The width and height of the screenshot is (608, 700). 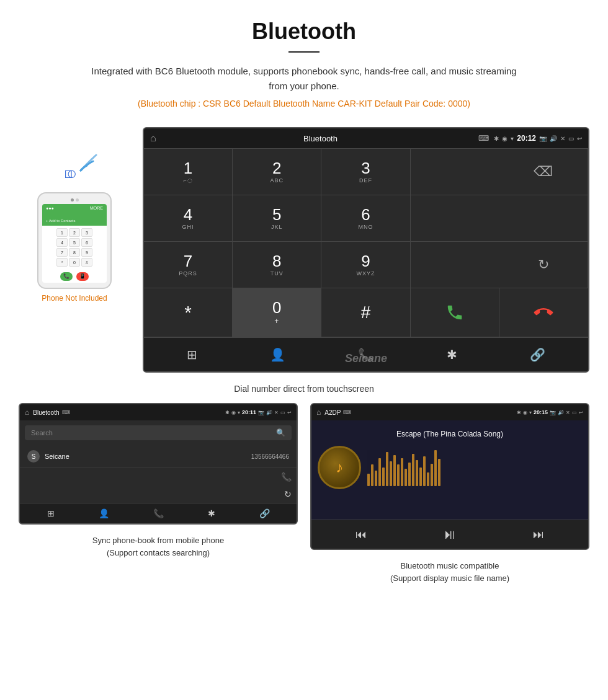 What do you see at coordinates (212, 513) in the screenshot?
I see `pb-nav-bt: ✱` at bounding box center [212, 513].